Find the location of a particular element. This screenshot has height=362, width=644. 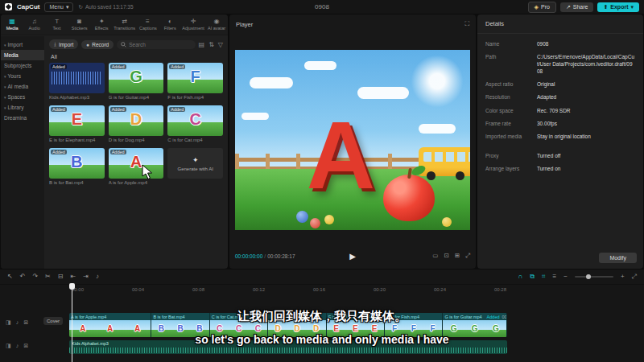

record-button: ●Record is located at coordinates (97, 45).